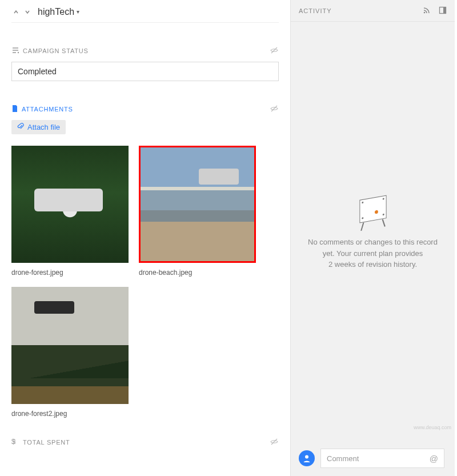 This screenshot has height=476, width=457. I want to click on currency-icon: $, so click(15, 442).